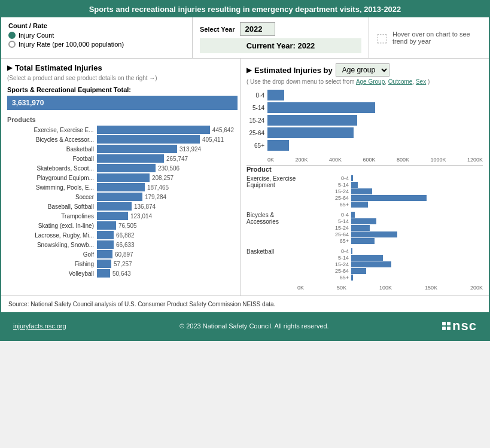 This screenshot has width=490, height=448. I want to click on product-bar-value: 50,643, so click(121, 274).